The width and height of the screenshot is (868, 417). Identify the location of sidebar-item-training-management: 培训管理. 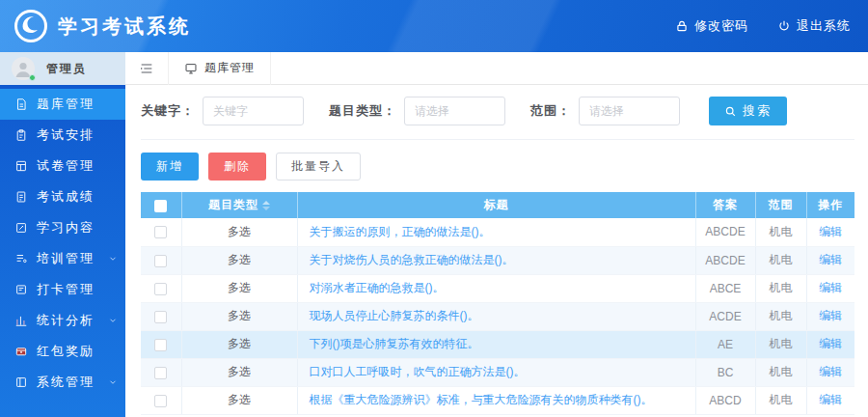
(63, 259).